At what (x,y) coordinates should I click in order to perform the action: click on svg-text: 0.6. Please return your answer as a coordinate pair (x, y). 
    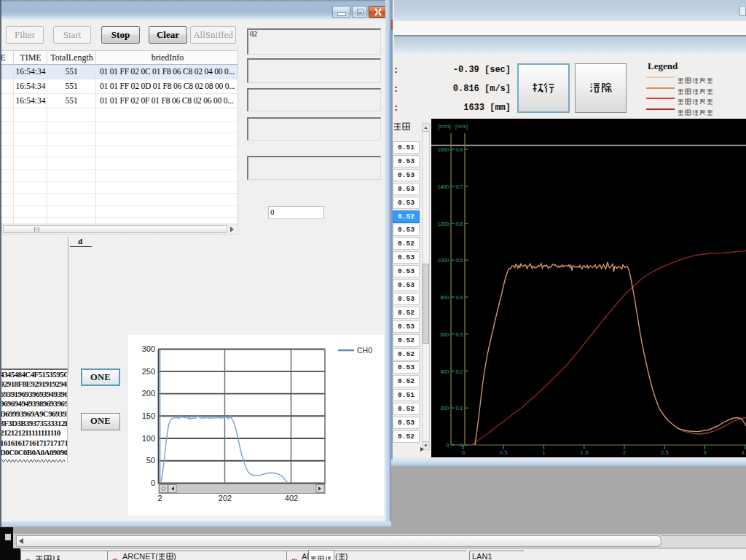
    Looking at the image, I should click on (459, 224).